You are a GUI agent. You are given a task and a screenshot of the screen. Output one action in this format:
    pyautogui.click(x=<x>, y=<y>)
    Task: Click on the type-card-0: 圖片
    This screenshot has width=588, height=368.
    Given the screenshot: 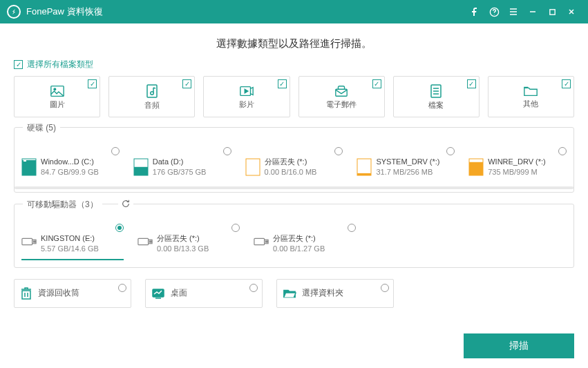 What is the action you would take?
    pyautogui.click(x=57, y=97)
    